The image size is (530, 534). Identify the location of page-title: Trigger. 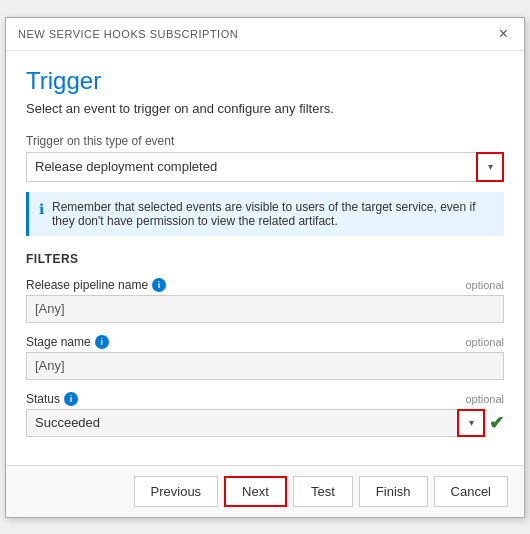
(265, 81).